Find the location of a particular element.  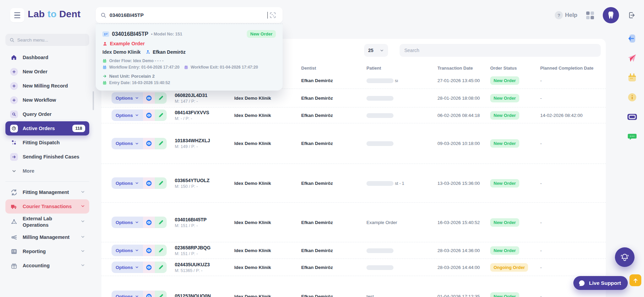

result-model-no: • Model No: 151 is located at coordinates (167, 34).